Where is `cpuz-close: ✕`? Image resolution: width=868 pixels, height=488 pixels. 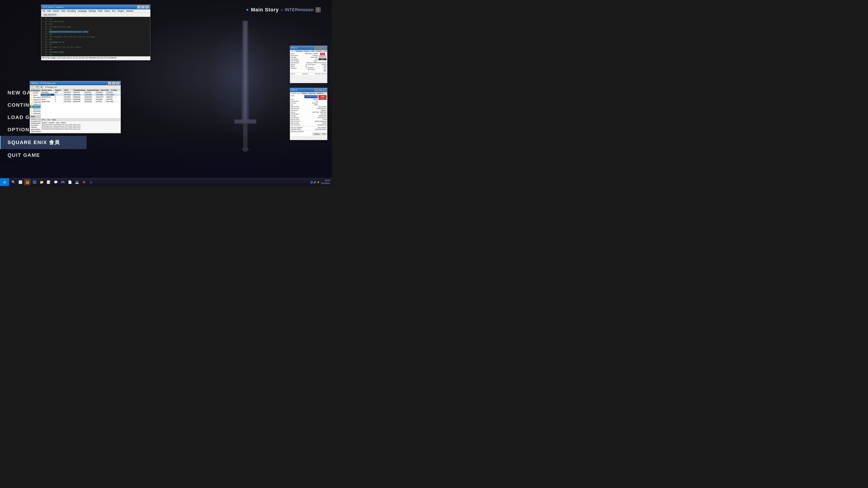 cpuz-close: ✕ is located at coordinates (324, 48).